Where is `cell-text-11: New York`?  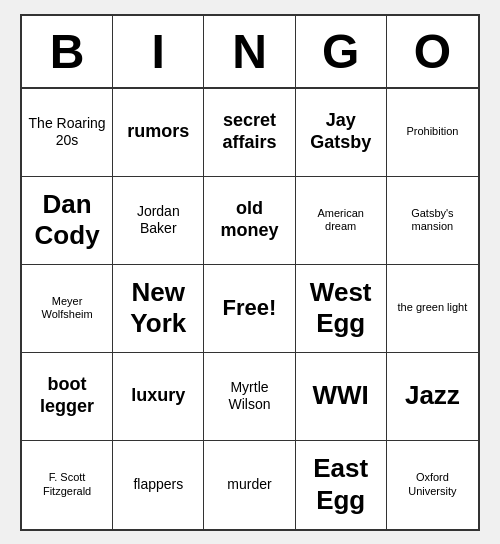
cell-text-11: New York is located at coordinates (158, 308).